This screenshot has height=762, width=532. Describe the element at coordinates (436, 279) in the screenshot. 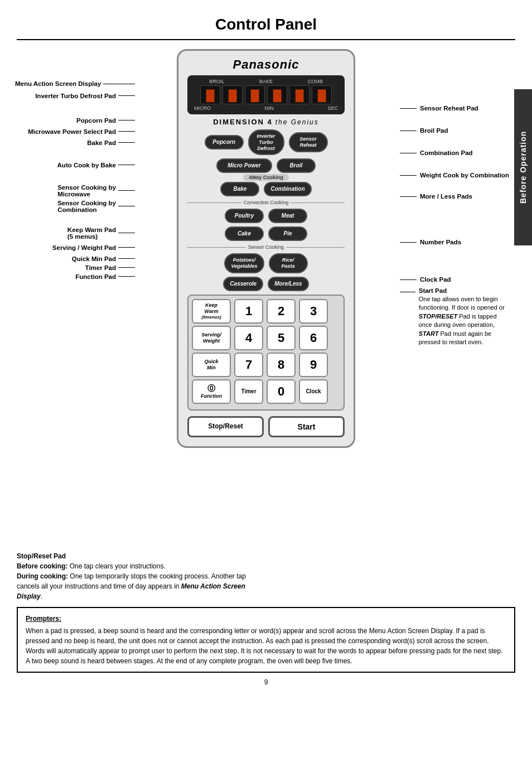

I see `label-clock: Clock Pad` at that location.